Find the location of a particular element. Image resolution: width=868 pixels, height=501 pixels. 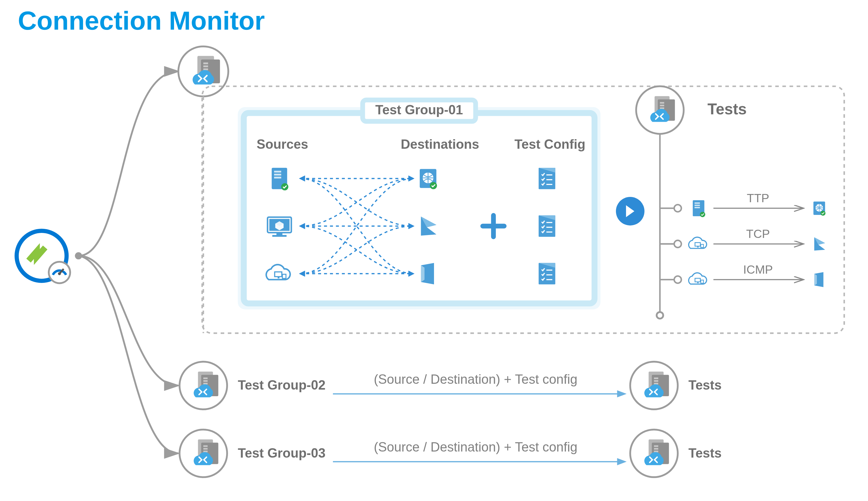

protocol-icmp: ICMP is located at coordinates (758, 270).